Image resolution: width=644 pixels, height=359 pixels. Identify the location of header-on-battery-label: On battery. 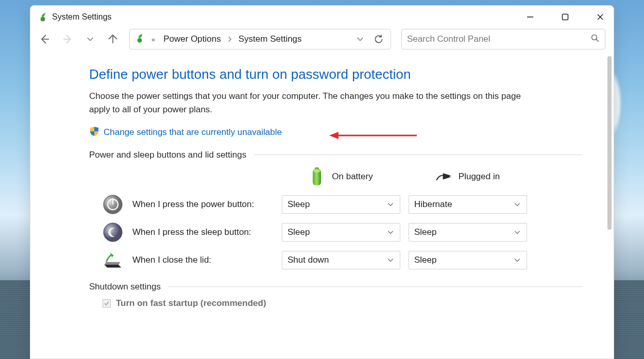
(352, 177).